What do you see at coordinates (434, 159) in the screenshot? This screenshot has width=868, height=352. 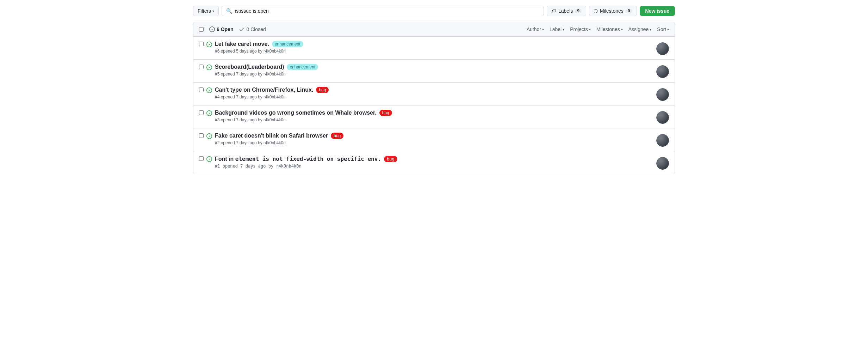 I see `issue-title-row: Font in element is not fixed-width on sp…` at bounding box center [434, 159].